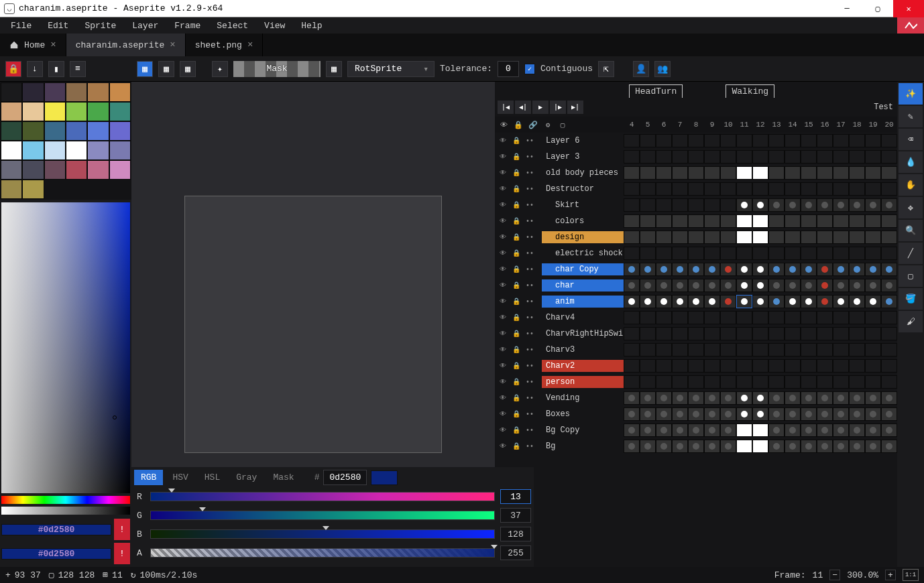  I want to click on tag-headturn: HeadTurn, so click(656, 91).